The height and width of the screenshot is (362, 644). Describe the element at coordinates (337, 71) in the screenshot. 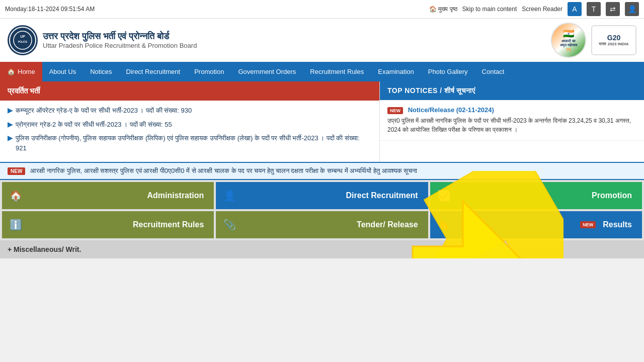

I see `nav-recruitment-rules: Recruitment Rules` at that location.